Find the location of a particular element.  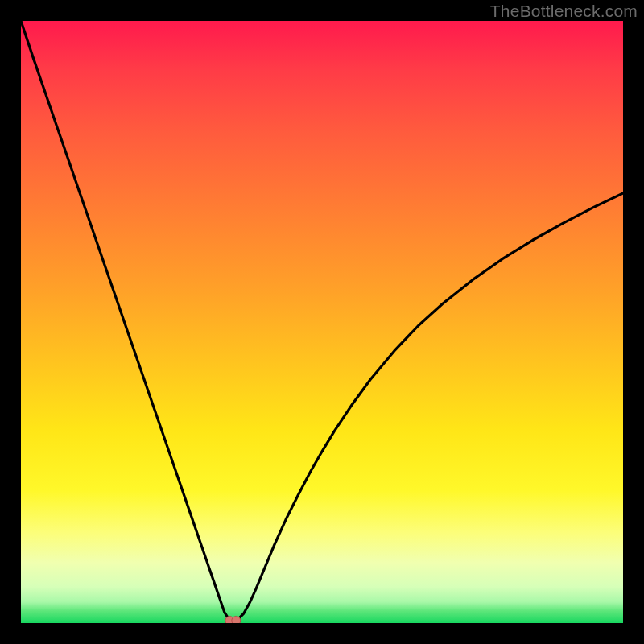

bottleneck-point-marker is located at coordinates (233, 620).